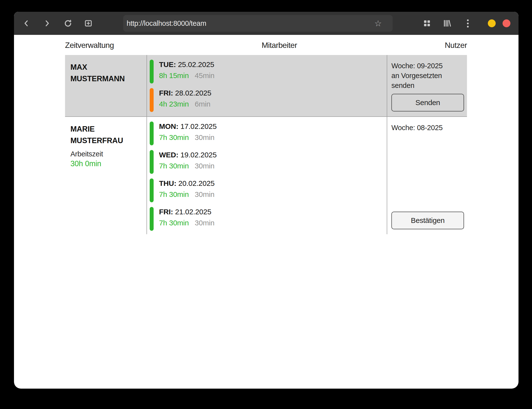 Image resolution: width=532 pixels, height=409 pixels. Describe the element at coordinates (188, 160) in the screenshot. I see `day-entry-text: WED: 19.02.20257h 30min30min` at that location.